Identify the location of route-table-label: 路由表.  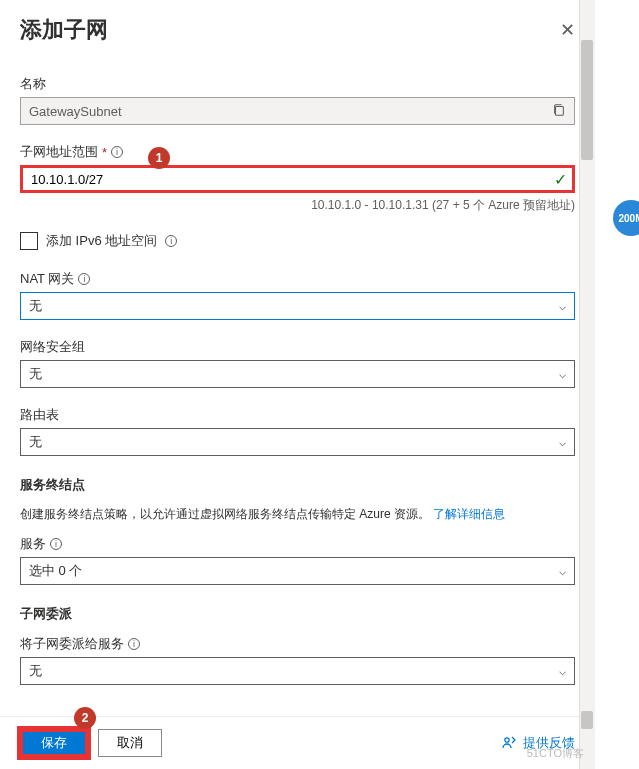
(298, 415).